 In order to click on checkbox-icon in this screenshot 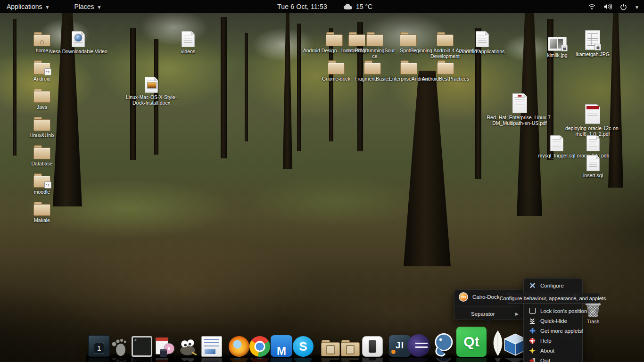, I will do `click(532, 311)`.